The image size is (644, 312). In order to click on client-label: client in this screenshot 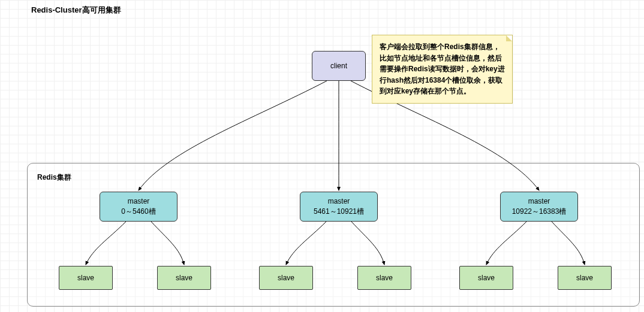, I will do `click(339, 66)`.